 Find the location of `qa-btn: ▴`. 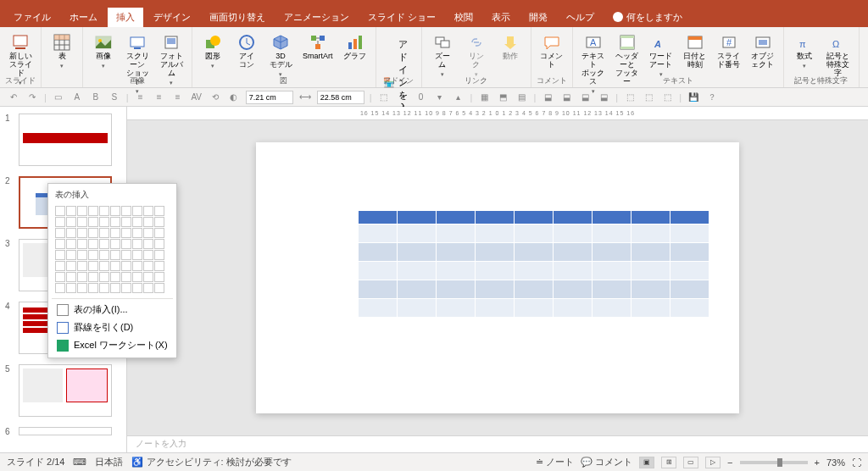

qa-btn: ▴ is located at coordinates (459, 97).